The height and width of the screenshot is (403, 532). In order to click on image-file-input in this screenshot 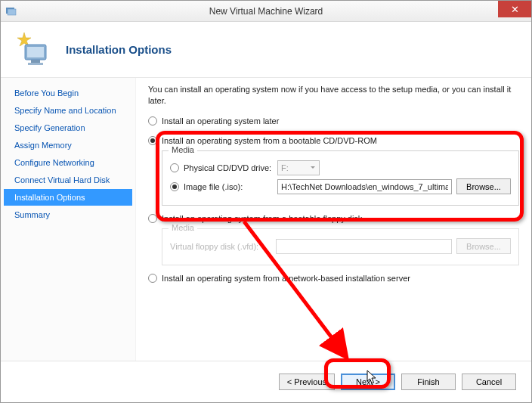, I will do `click(364, 187)`.